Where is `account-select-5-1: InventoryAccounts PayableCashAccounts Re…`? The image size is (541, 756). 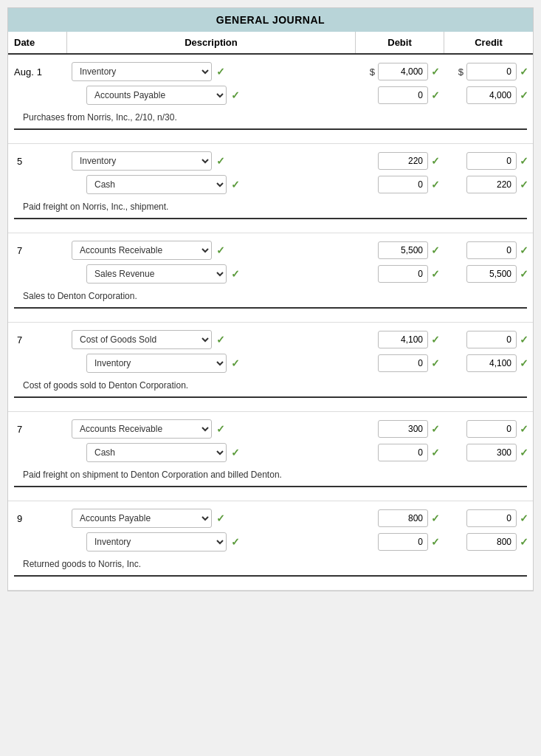 account-select-5-1: InventoryAccounts PayableCashAccounts Re… is located at coordinates (142, 429).